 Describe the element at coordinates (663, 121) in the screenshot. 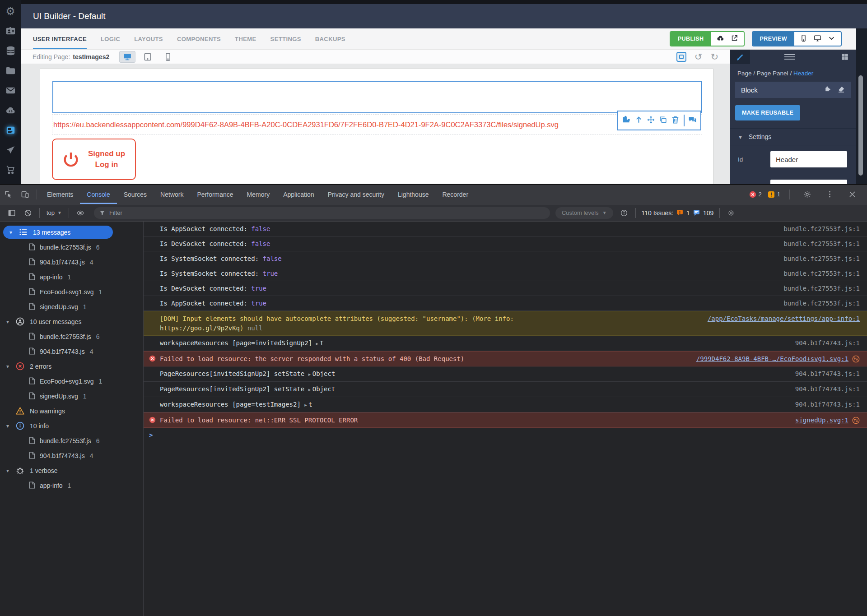

I see `duplicate-icon` at that location.